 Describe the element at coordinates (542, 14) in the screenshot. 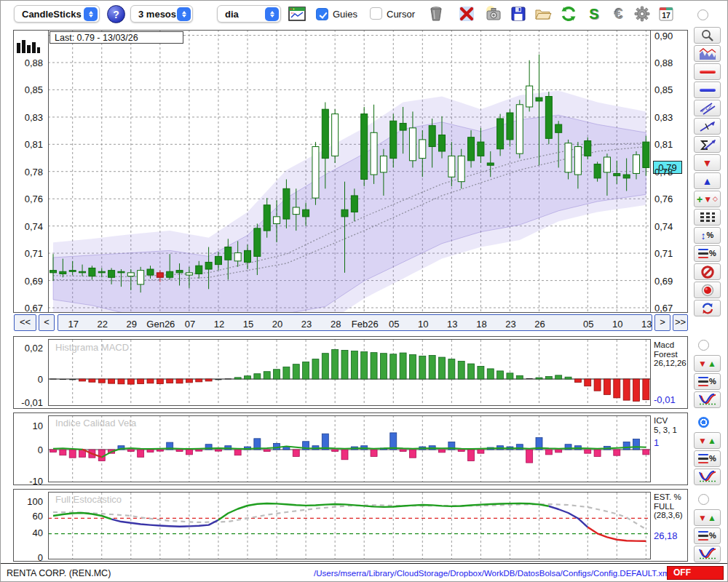

I see `open-button` at that location.